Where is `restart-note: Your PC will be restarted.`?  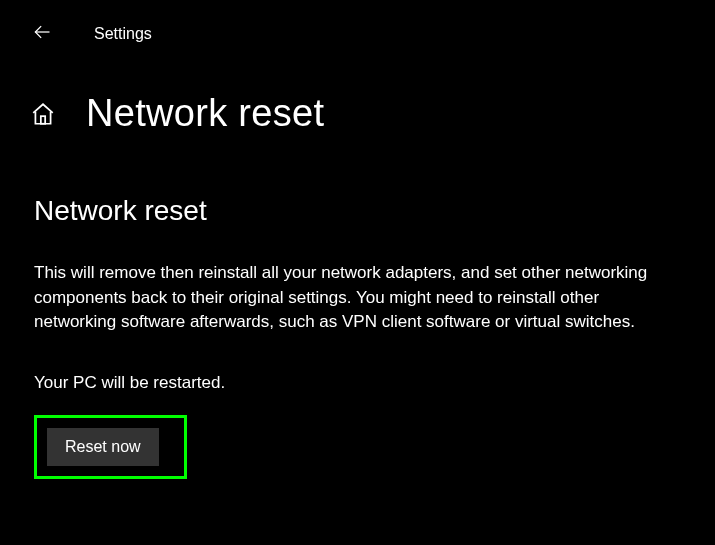 restart-note: Your PC will be restarted. is located at coordinates (358, 383).